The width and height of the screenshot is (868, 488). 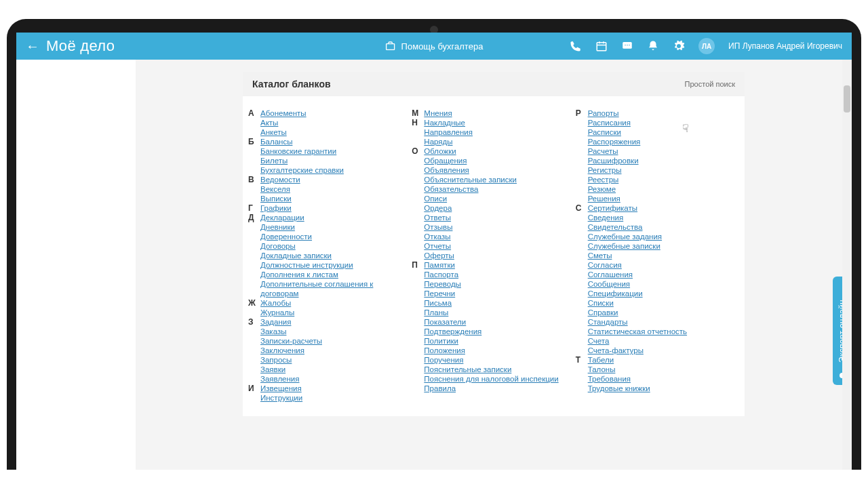 I want to click on link-item: Задания, so click(x=292, y=322).